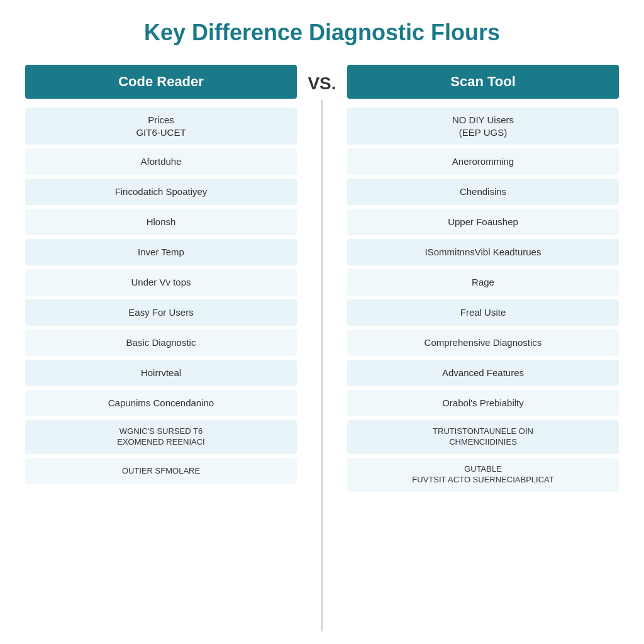  I want to click on vertical-divider, so click(322, 366).